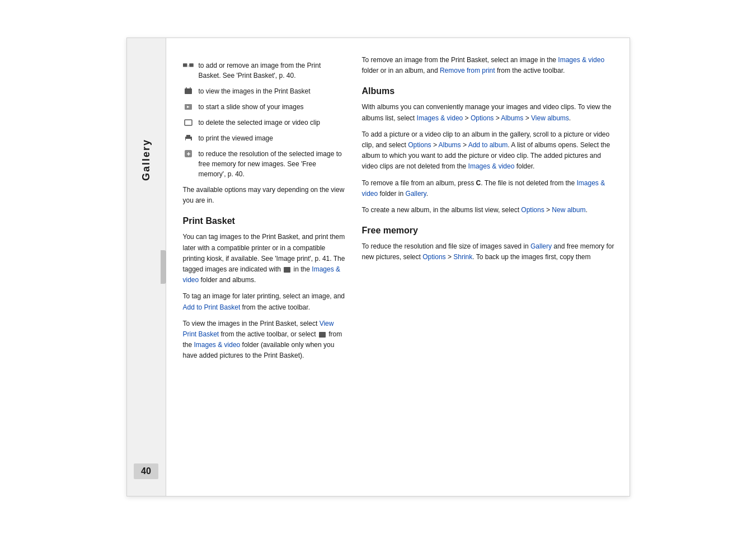  What do you see at coordinates (264, 107) in the screenshot?
I see `icon-item-slideshow: to start a slide show of your images` at bounding box center [264, 107].